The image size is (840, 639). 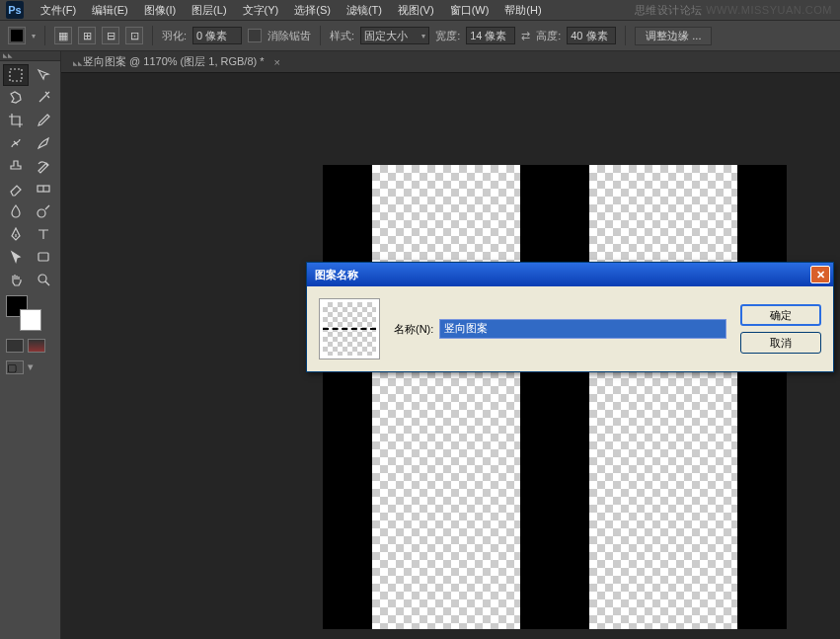 I want to click on feather-input, so click(x=217, y=36).